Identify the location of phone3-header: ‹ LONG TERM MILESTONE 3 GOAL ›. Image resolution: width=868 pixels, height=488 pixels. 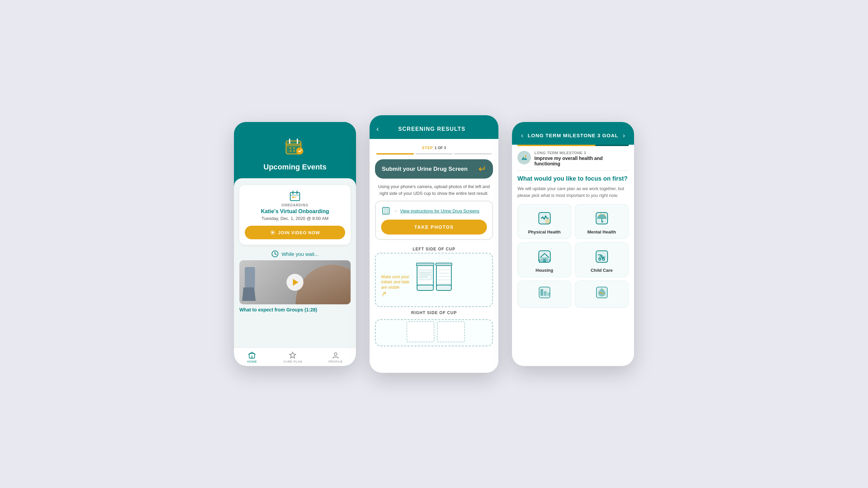
(573, 134).